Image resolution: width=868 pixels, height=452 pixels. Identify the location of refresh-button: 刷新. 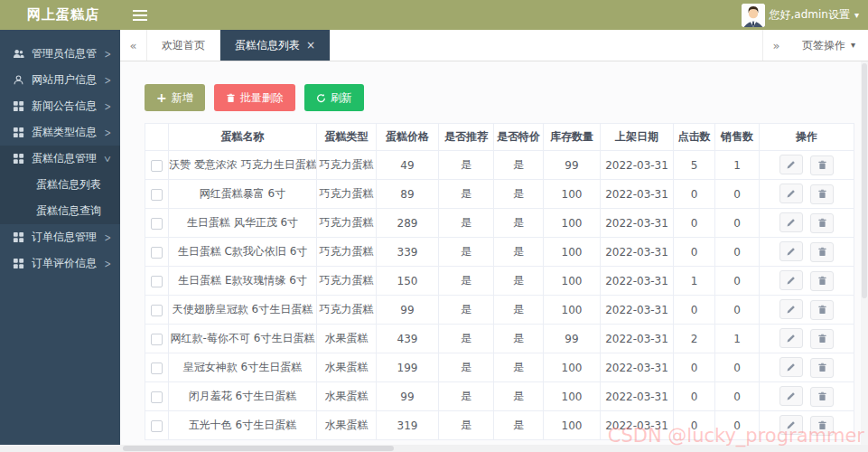
(334, 98).